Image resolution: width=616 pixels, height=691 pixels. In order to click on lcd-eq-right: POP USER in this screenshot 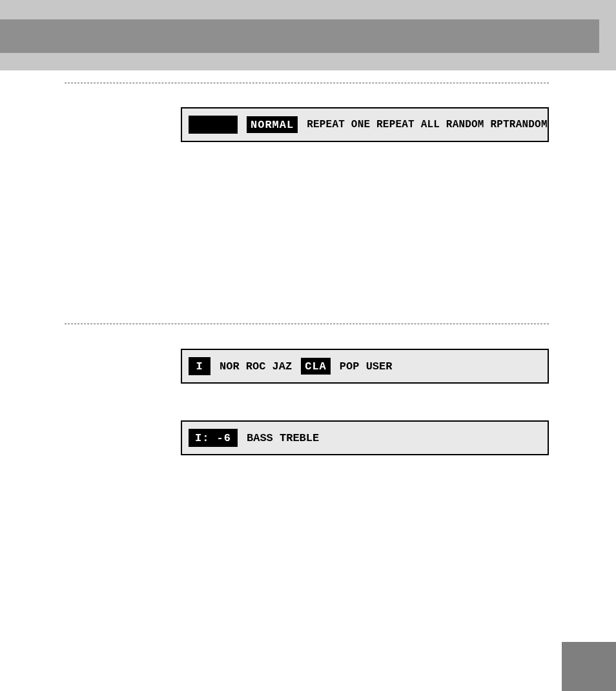, I will do `click(366, 367)`.